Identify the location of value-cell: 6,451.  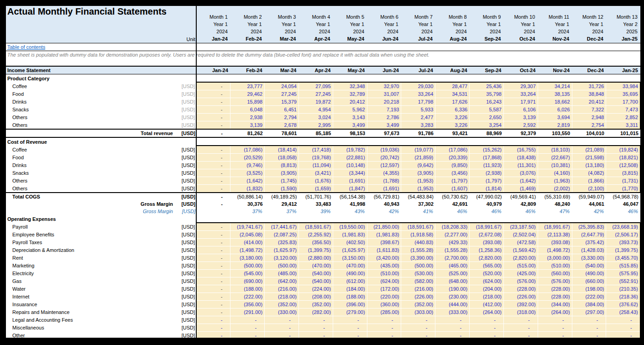
(282, 110).